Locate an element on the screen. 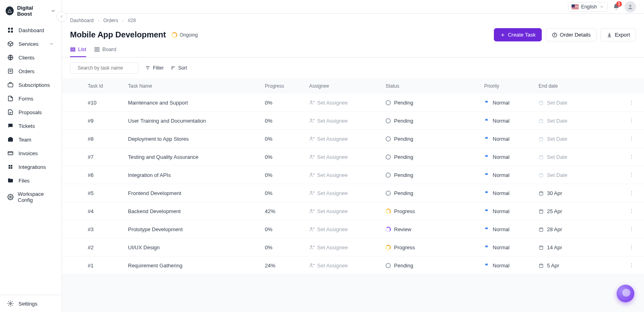 This screenshot has width=644, height=312. table-row: #9User Training and Documentation0%Set A… is located at coordinates (353, 121).